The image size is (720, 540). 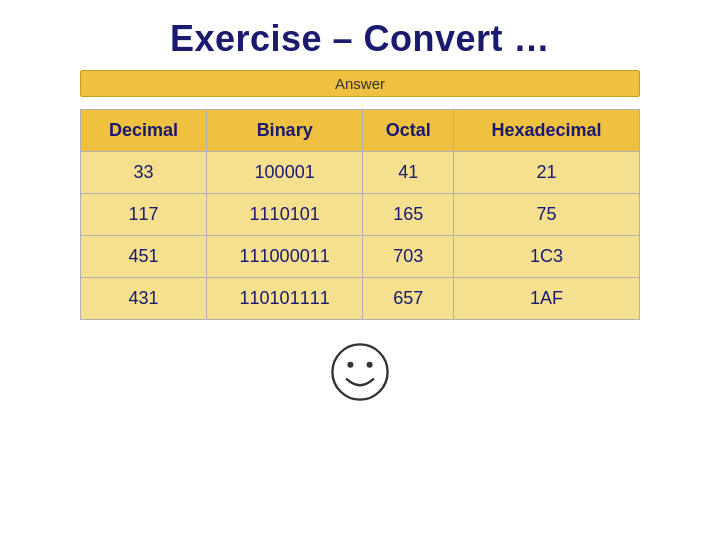 I want to click on table-cell-r0-c3: 21, so click(x=547, y=173).